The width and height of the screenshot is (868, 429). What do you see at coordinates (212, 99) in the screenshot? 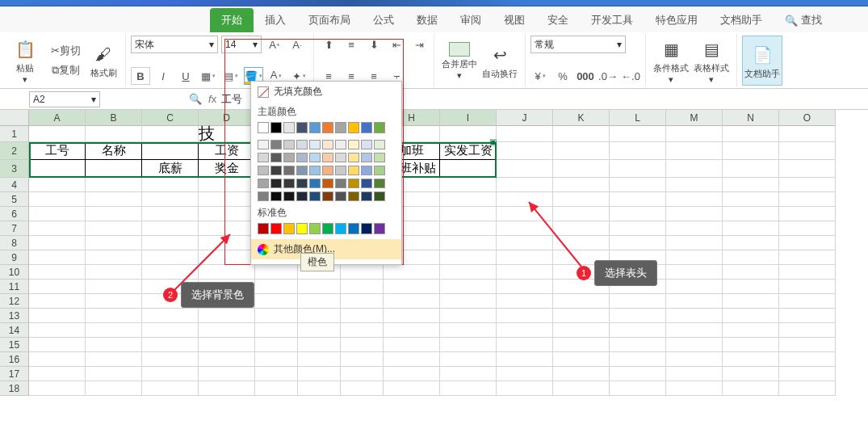
I see `fx-icon: fx` at bounding box center [212, 99].